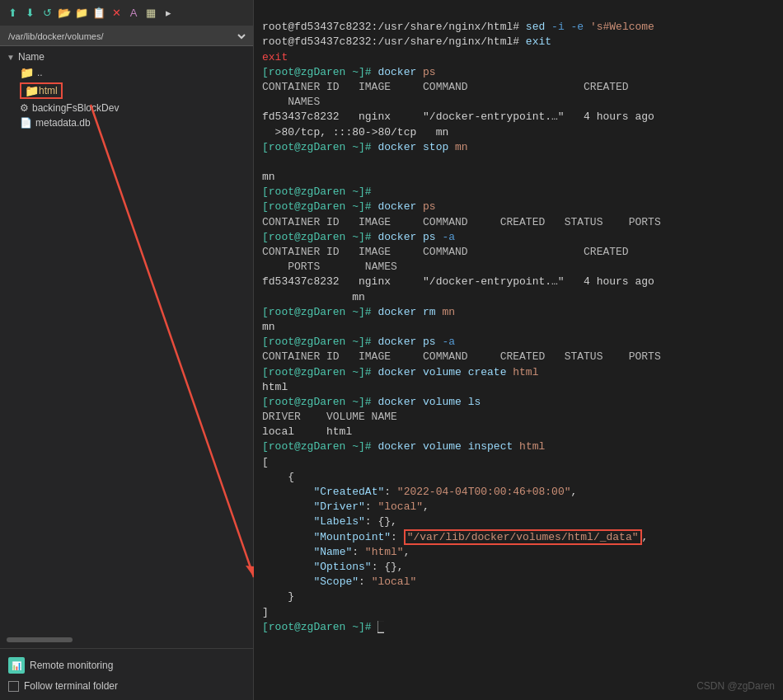 The width and height of the screenshot is (783, 700). Describe the element at coordinates (420, 491) in the screenshot. I see `term-created-at: "CreatedAt": "2022-04-04T00:00:46+08:00"…` at that location.